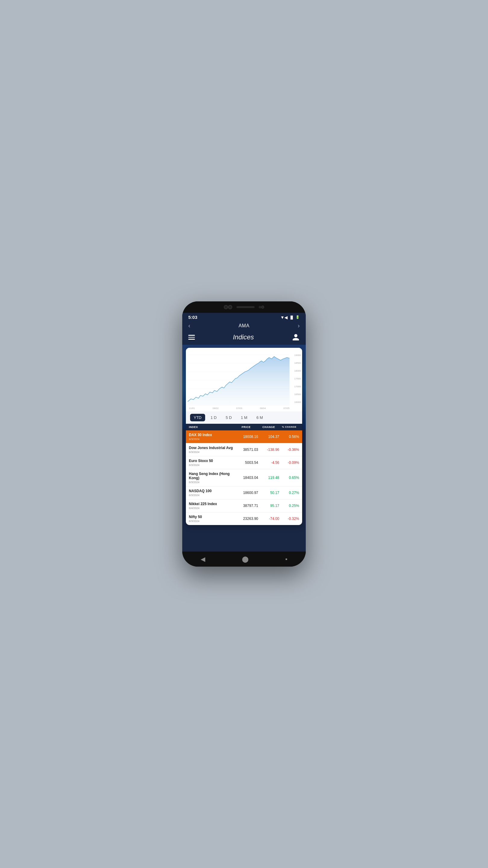 The image size is (488, 868). Describe the element at coordinates (244, 436) in the screenshot. I see `main-card: 19000 18500 18000 17500 17000 16500 1600…` at that location.